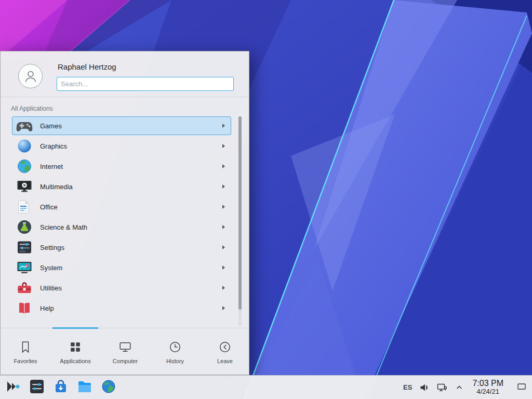 This screenshot has width=532, height=399. What do you see at coordinates (75, 352) in the screenshot?
I see `tab-applications: Applications` at bounding box center [75, 352].